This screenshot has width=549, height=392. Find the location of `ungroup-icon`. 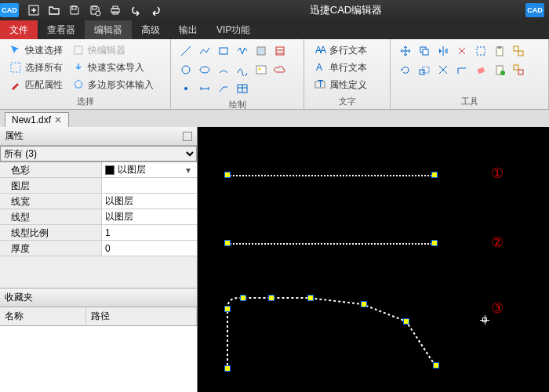

ungroup-icon is located at coordinates (518, 70).